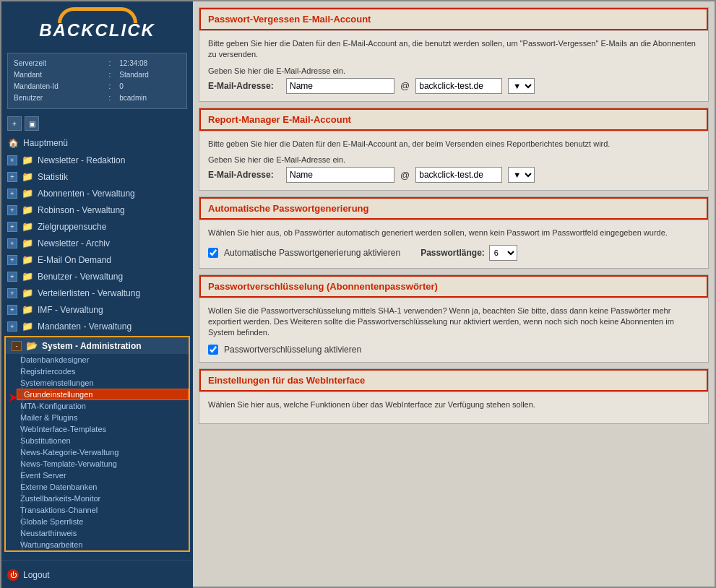 The height and width of the screenshot is (588, 716). Describe the element at coordinates (14, 124) in the screenshot. I see `toolbar-btn-1: +` at that location.